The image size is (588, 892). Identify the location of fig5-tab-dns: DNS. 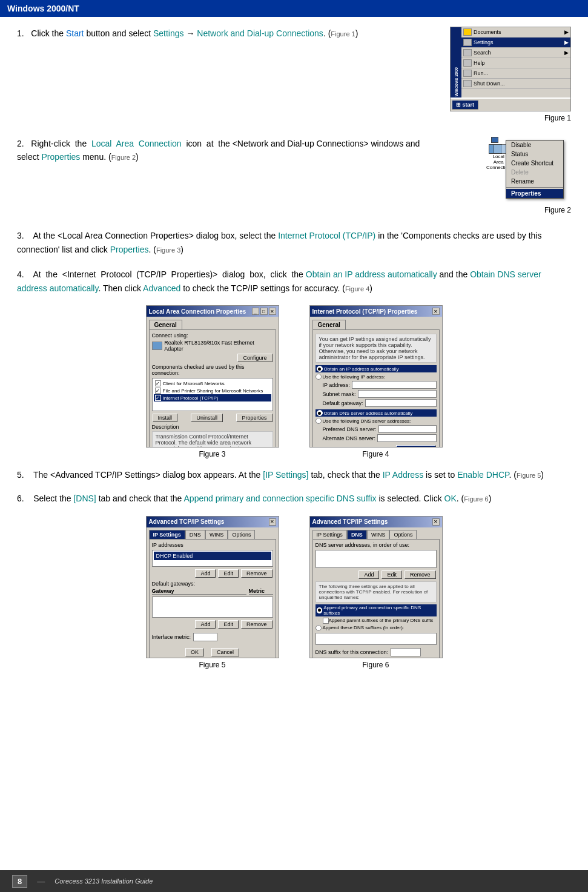
(195, 534).